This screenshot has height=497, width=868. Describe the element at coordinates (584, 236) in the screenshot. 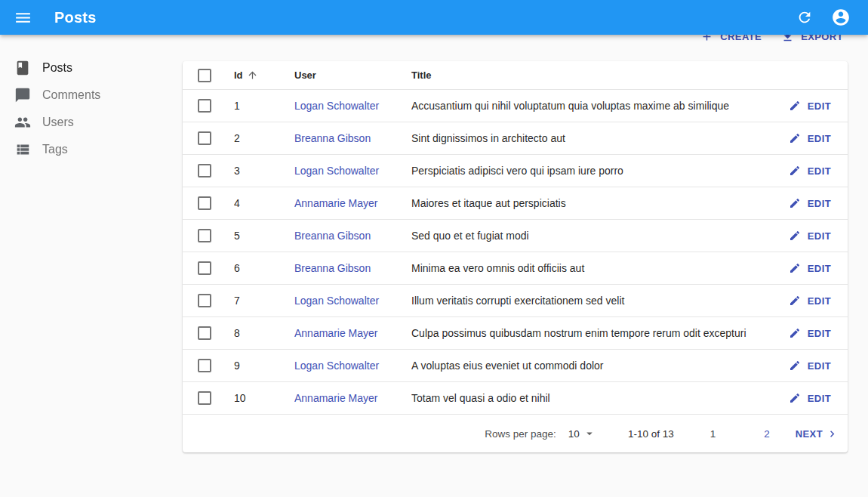

I see `cell-title: Sed quo et et fugiat modi` at that location.